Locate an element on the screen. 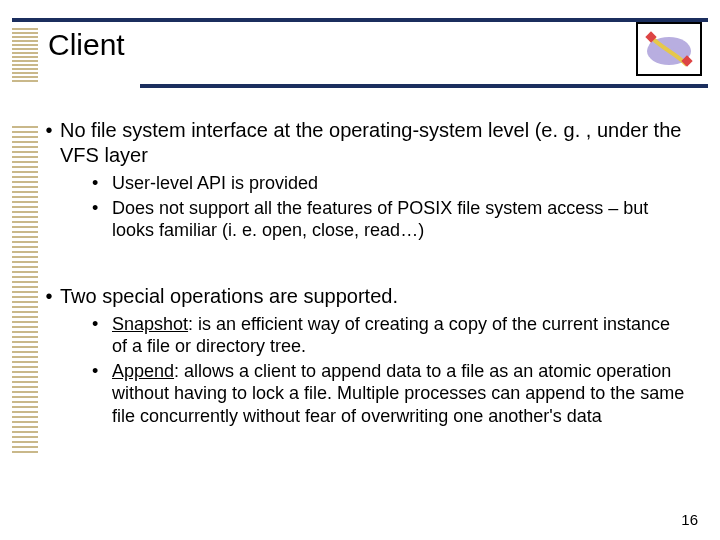  page-title: Client is located at coordinates (86, 45).